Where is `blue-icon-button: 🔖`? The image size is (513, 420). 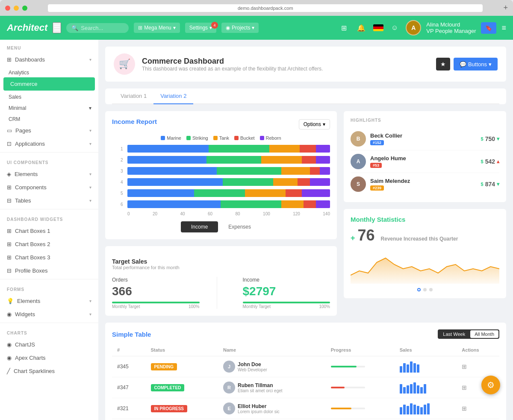 blue-icon-button: 🔖 is located at coordinates (489, 28).